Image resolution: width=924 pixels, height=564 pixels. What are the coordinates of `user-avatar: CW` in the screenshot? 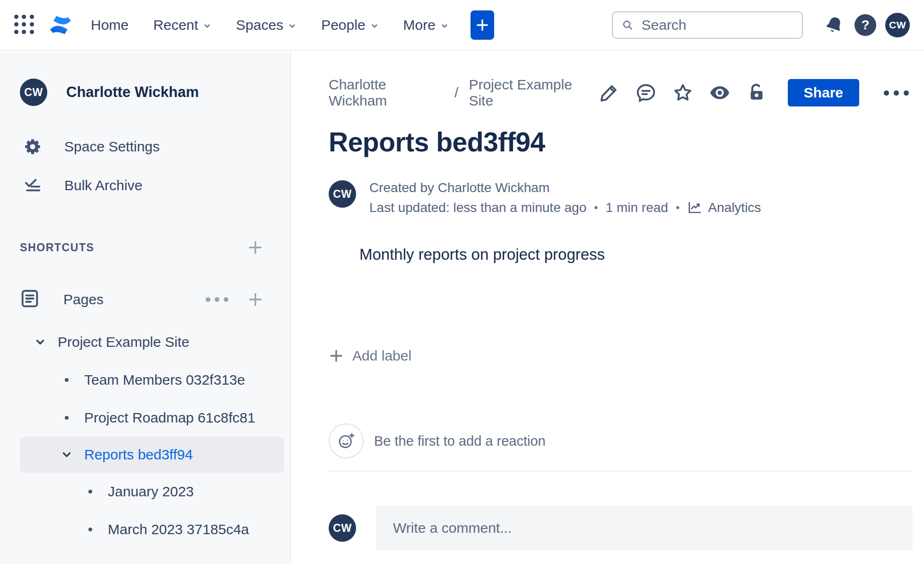 It's located at (898, 25).